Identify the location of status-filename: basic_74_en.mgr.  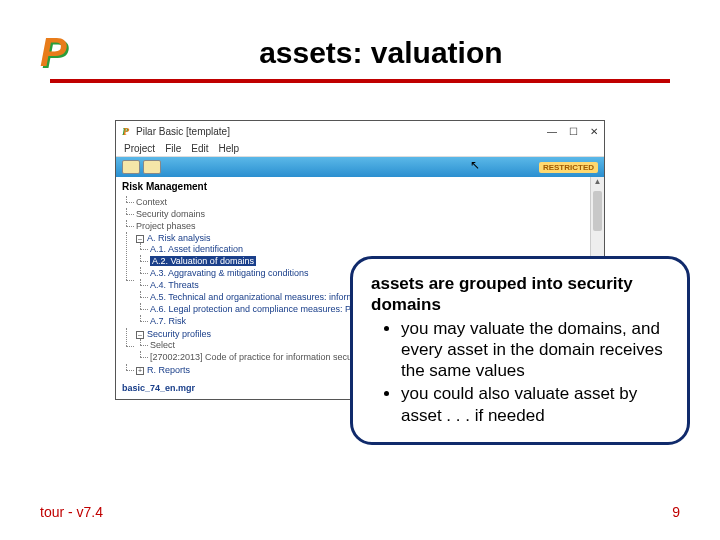
(158, 388).